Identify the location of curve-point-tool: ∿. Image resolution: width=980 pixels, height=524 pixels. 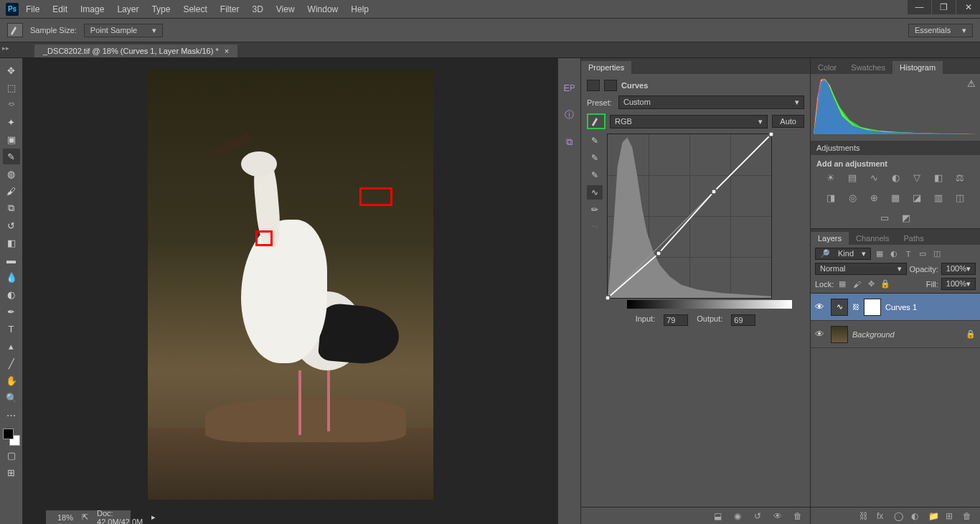
(595, 192).